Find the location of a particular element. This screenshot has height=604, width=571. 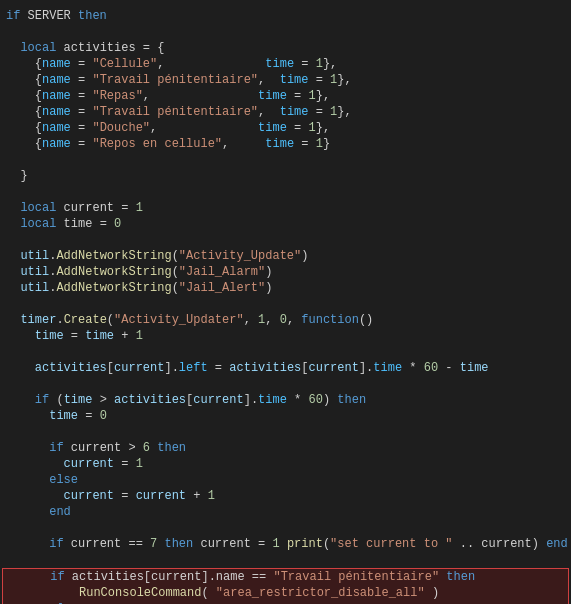

line-17: util.AddNetworkString("Jail_Alarm") is located at coordinates (286, 272).